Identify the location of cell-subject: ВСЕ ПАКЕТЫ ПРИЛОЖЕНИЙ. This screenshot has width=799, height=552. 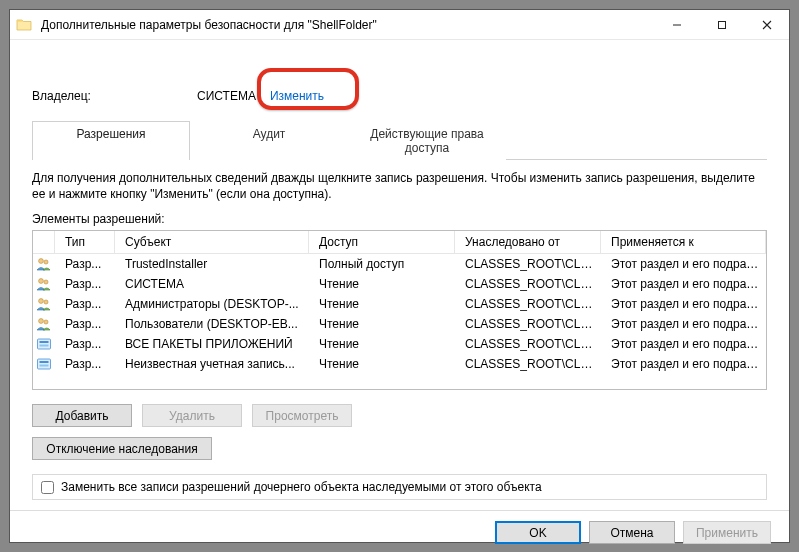
(212, 344).